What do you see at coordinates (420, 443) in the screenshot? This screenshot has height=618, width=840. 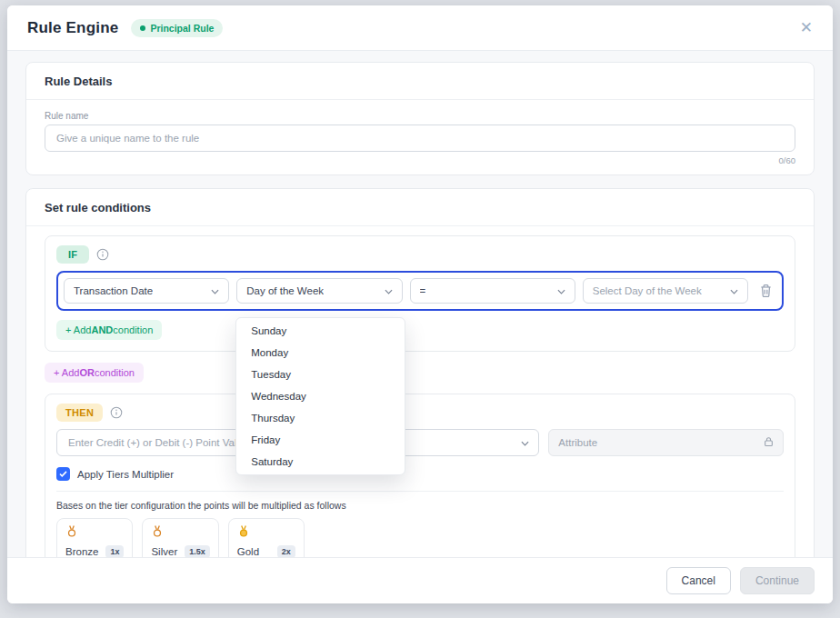 I see `then-value-row: Attribute` at bounding box center [420, 443].